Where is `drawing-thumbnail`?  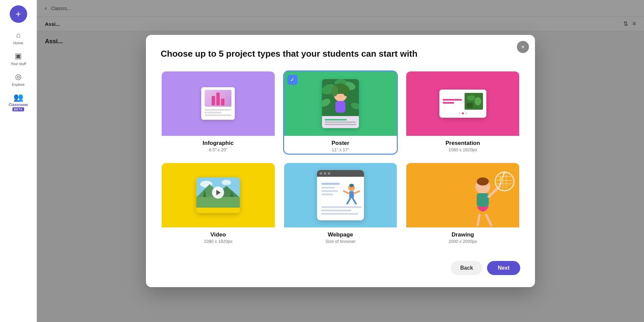
drawing-thumbnail is located at coordinates (463, 195).